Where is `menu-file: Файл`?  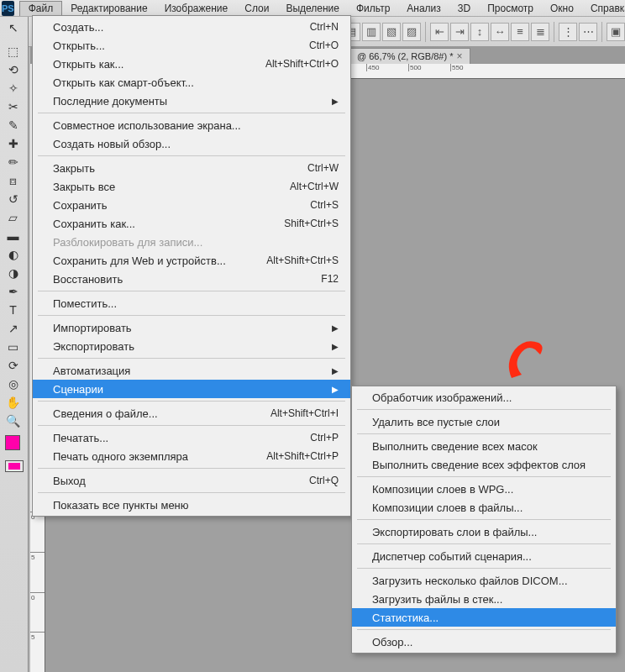
menu-file: Файл is located at coordinates (41, 8).